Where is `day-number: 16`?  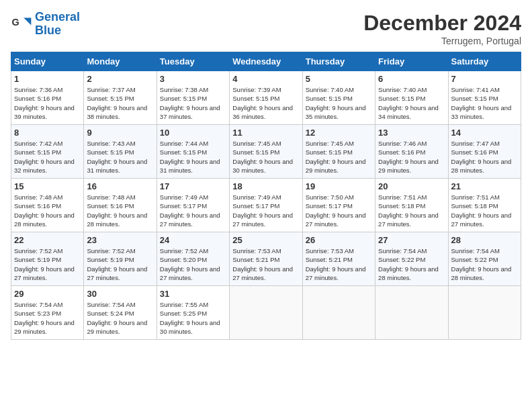 day-number: 16 is located at coordinates (120, 187).